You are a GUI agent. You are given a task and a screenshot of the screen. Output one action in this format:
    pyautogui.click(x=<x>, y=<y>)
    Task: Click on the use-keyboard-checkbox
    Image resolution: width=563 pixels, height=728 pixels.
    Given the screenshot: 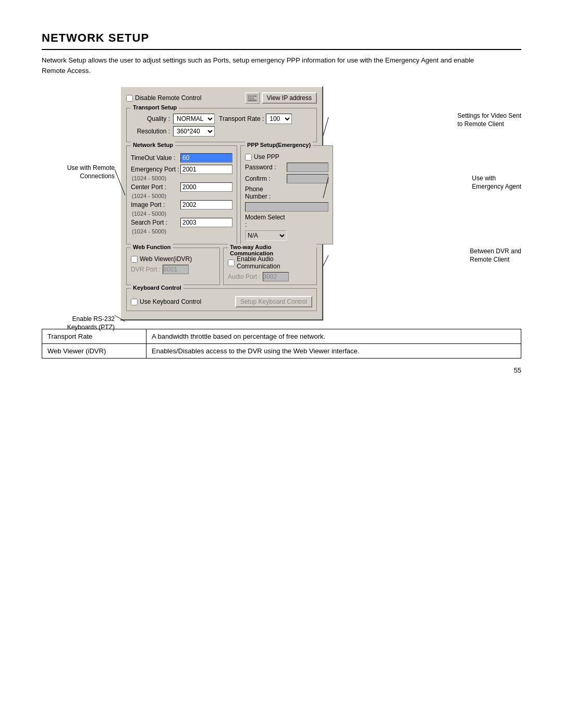 What is the action you would take?
    pyautogui.click(x=134, y=302)
    